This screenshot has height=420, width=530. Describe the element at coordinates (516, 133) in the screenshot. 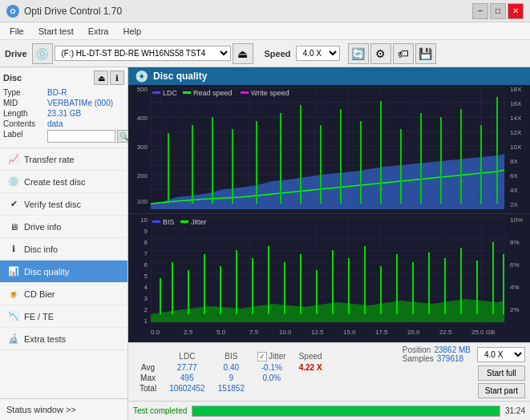

I see `svg-text: 12X` at that location.